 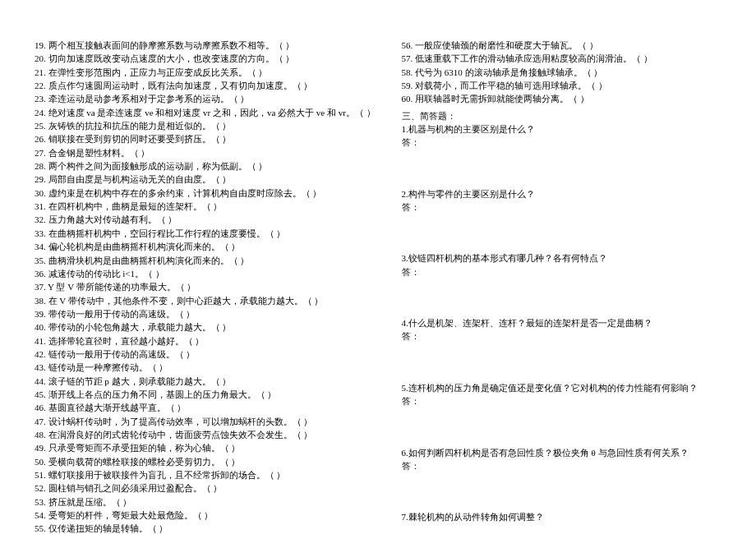 I want to click on short-answer-item: 5.连杆机构的压力角是确定值还是变化值？它对机构的传力性能有何影响？ 答：, so click(x=562, y=396).